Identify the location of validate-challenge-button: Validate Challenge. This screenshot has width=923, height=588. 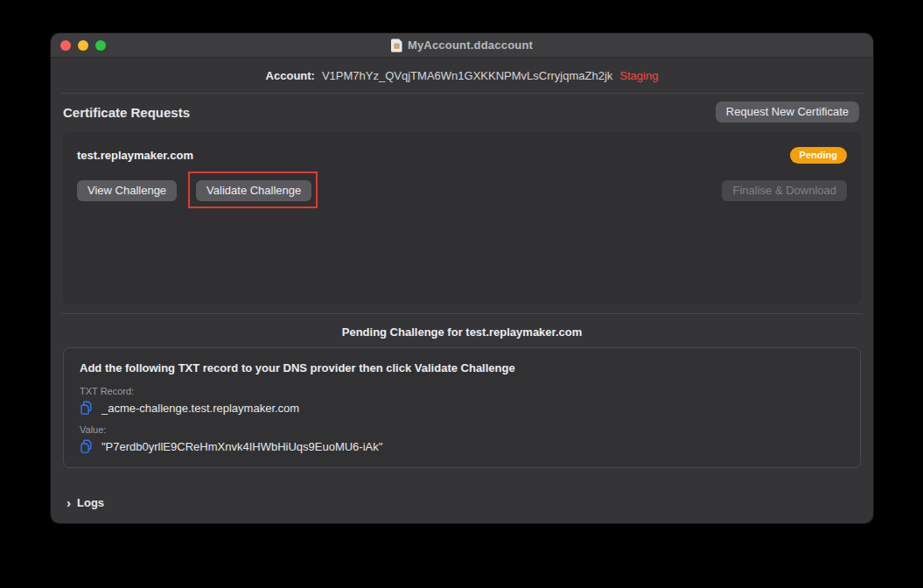
(254, 191).